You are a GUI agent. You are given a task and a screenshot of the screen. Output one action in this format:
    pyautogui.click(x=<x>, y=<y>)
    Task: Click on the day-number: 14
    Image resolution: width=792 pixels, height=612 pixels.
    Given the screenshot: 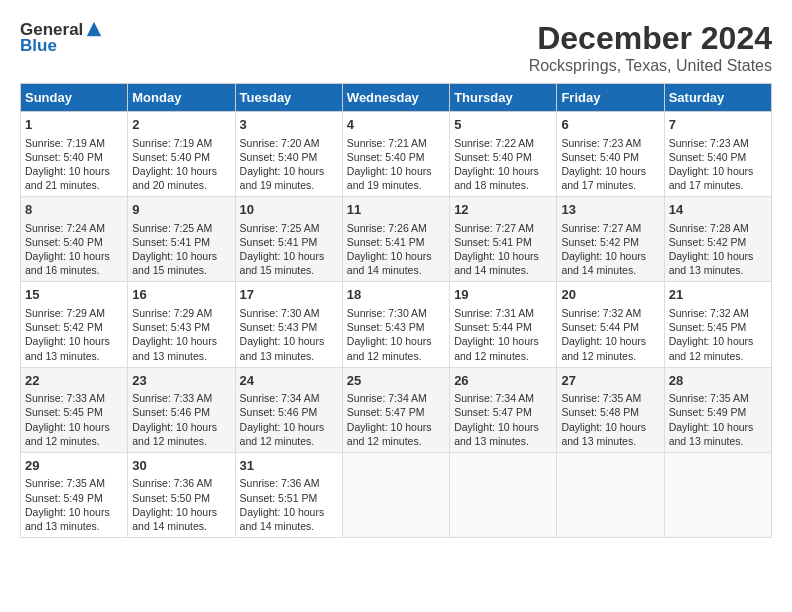 What is the action you would take?
    pyautogui.click(x=718, y=210)
    